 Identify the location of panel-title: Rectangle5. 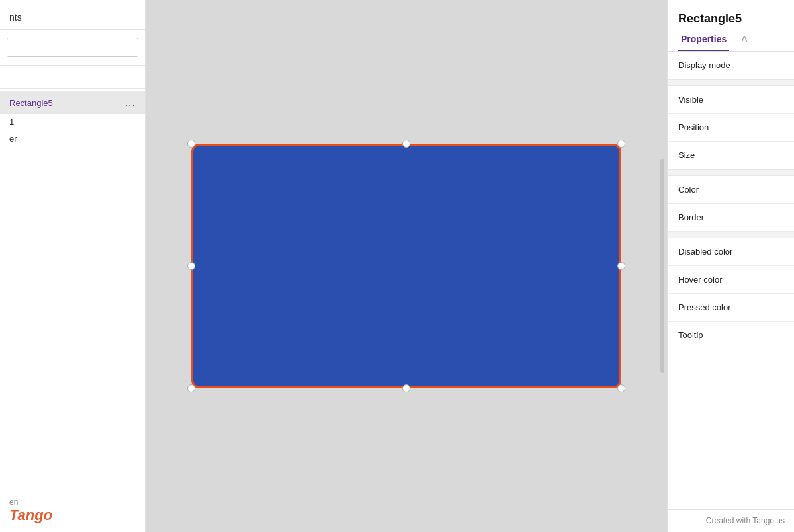
(730, 13).